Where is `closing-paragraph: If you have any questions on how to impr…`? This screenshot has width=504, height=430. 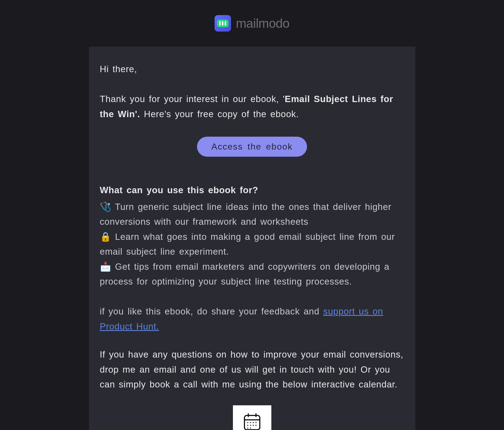 closing-paragraph: If you have any questions on how to impr… is located at coordinates (252, 369).